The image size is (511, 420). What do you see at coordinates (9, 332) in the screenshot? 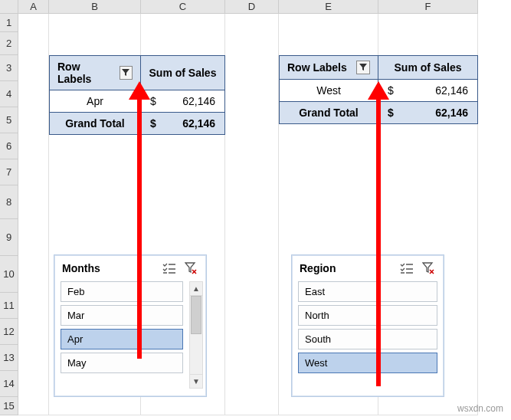
I see `row-12: 12` at bounding box center [9, 332].